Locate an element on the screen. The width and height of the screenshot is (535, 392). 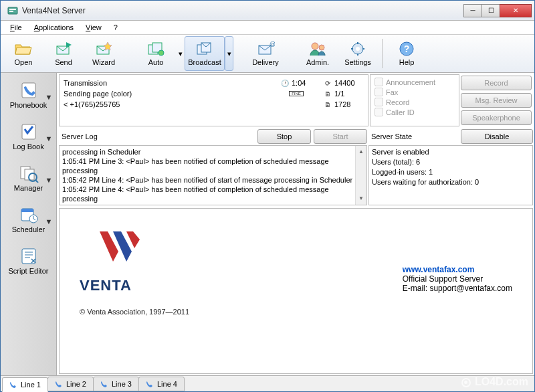
support-email: E-mail: support@ventafax.com is located at coordinates (457, 288).